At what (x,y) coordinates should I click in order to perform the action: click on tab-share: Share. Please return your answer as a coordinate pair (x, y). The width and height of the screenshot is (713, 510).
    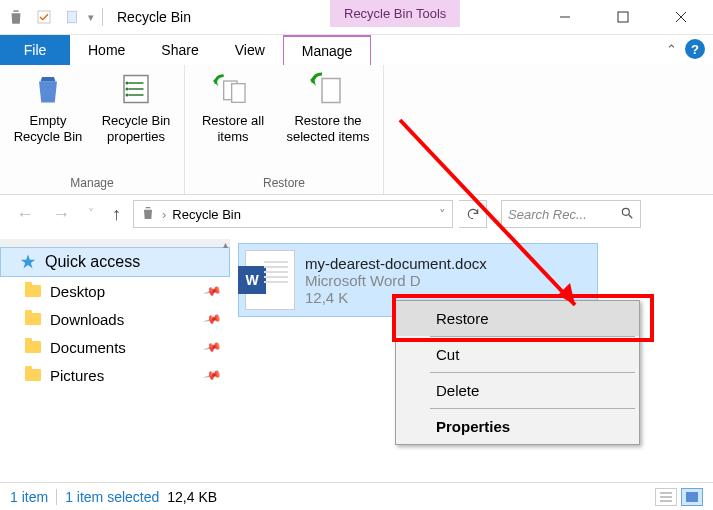
    Looking at the image, I should click on (180, 50).